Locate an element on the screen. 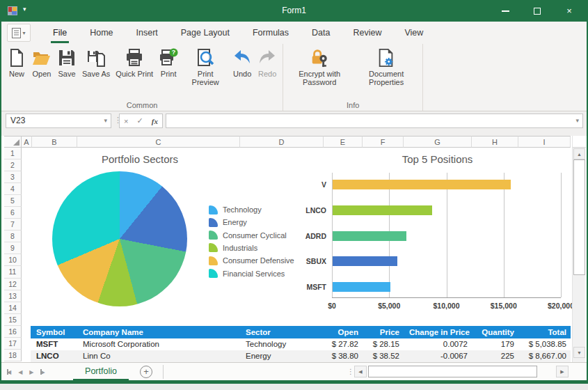 This screenshot has height=390, width=588. row-header-4: 4 is located at coordinates (13, 189).